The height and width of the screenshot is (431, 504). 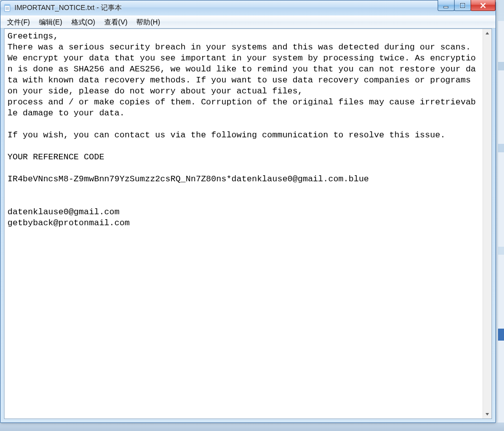 What do you see at coordinates (446, 5) in the screenshot?
I see `minimize-button` at bounding box center [446, 5].